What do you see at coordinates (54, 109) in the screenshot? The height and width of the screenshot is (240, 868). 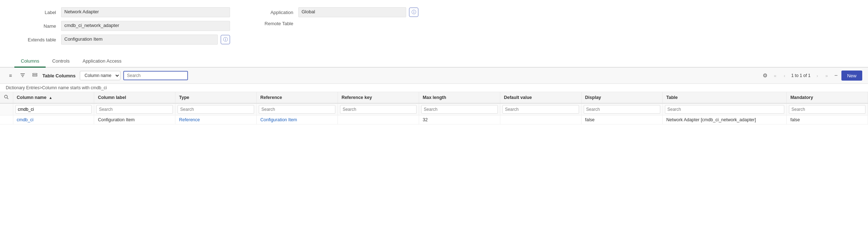 I see `search-row-column-name` at bounding box center [54, 109].